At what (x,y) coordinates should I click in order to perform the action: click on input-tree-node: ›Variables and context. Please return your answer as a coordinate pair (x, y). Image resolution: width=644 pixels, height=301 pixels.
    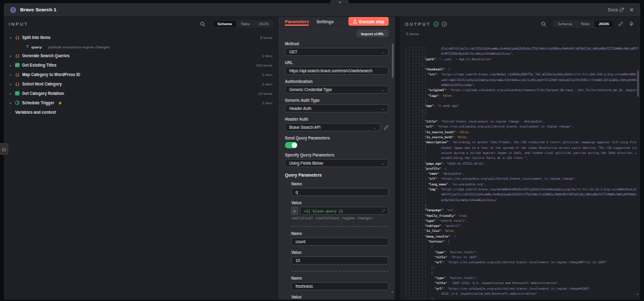
    Looking at the image, I should click on (141, 112).